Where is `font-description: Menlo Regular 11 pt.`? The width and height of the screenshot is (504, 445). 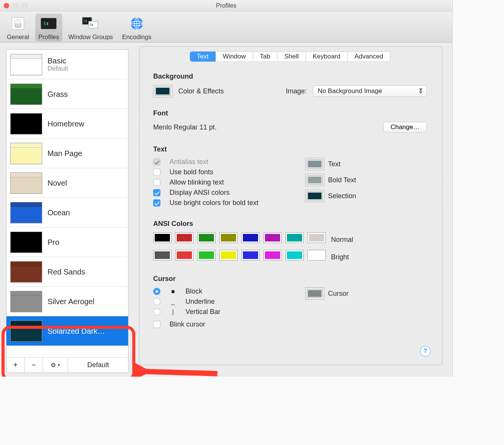
font-description: Menlo Regular 11 pt. is located at coordinates (185, 128).